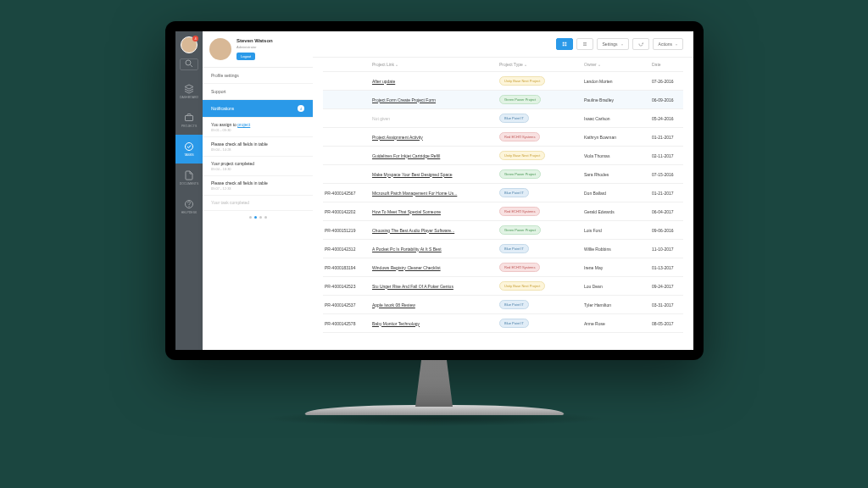  What do you see at coordinates (504, 268) in the screenshot?
I see `table-row: PR-4000183194Windows Registry Cleaner Ch…` at bounding box center [504, 268].